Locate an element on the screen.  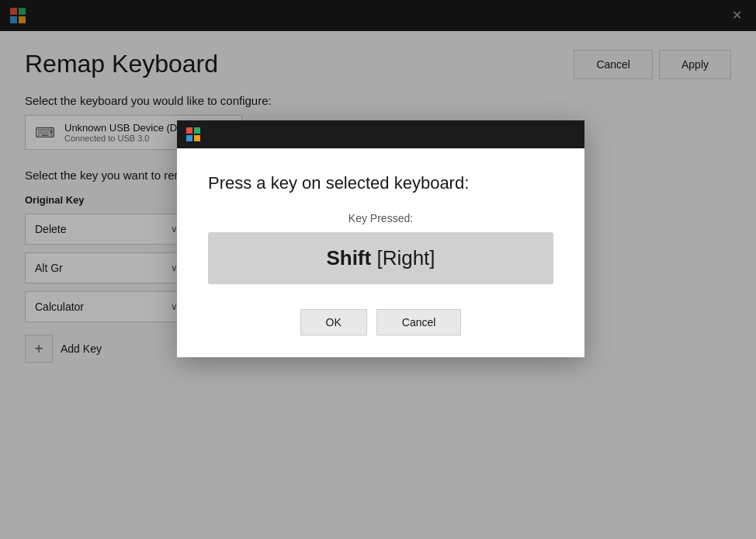
modal-title-bar is located at coordinates (380, 134).